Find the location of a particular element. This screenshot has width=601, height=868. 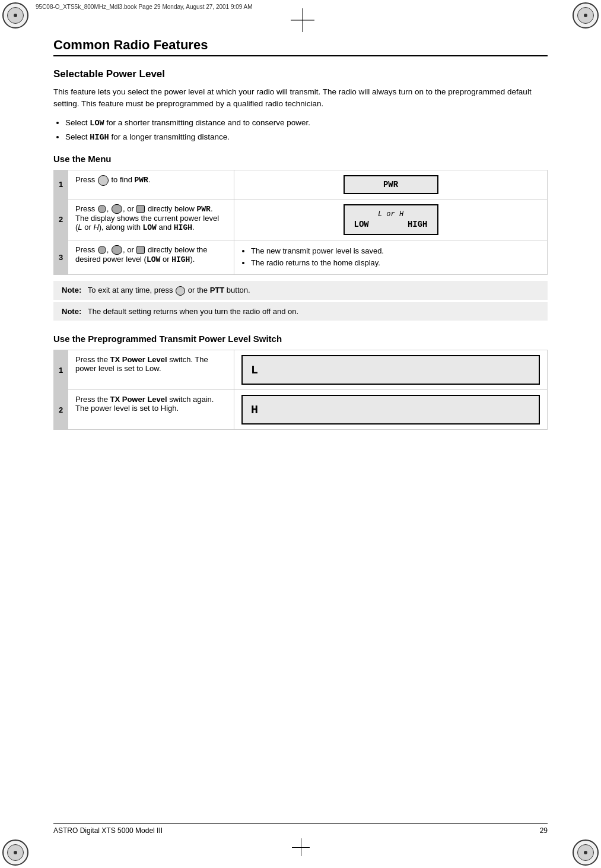

corner-decoration-bl is located at coordinates (15, 853).